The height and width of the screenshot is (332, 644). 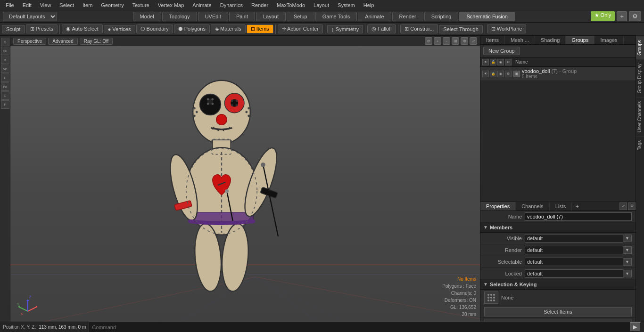 I want to click on sidebar-tool-1: D, so click(x=5, y=42).